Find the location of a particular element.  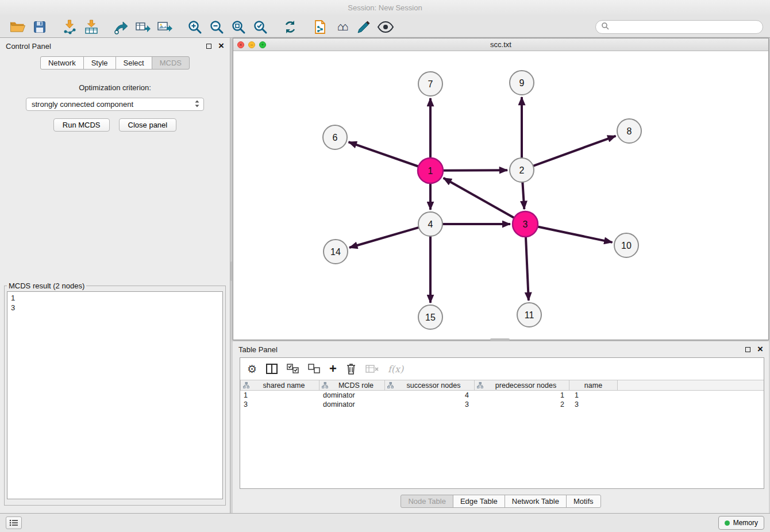

tab-edge-table: Edge Table is located at coordinates (479, 501).